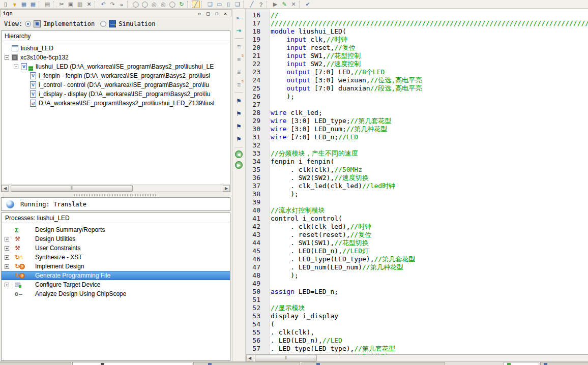  What do you see at coordinates (239, 155) in the screenshot?
I see `nav-back-icon: ◀` at bounding box center [239, 155].